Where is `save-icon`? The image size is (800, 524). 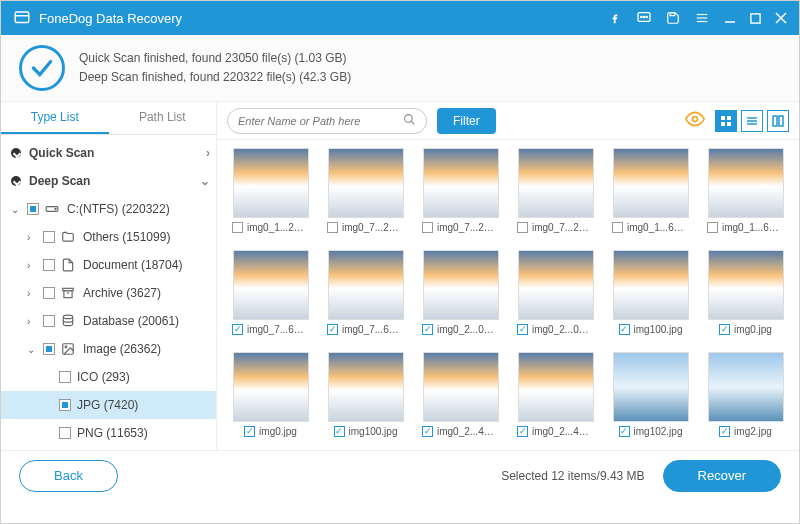 save-icon is located at coordinates (673, 18).